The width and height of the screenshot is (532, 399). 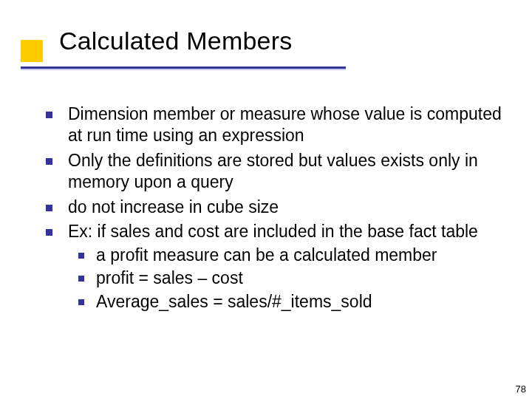 I want to click on list-item: Dimension member or measure whose value …, so click(x=276, y=126).